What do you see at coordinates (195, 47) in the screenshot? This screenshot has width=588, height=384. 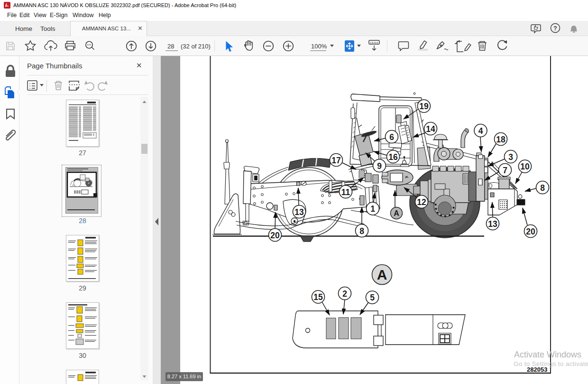 I see `svg-text: (32 of 210)` at bounding box center [195, 47].